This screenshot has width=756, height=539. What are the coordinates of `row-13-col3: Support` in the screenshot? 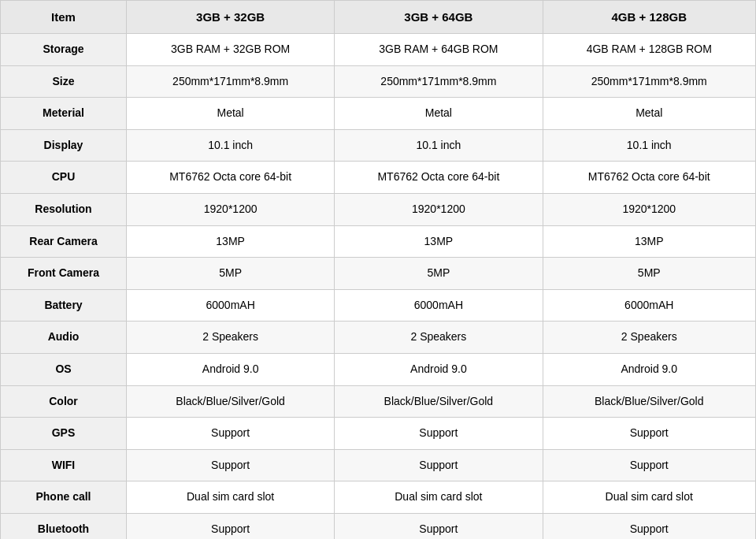 It's located at (649, 465).